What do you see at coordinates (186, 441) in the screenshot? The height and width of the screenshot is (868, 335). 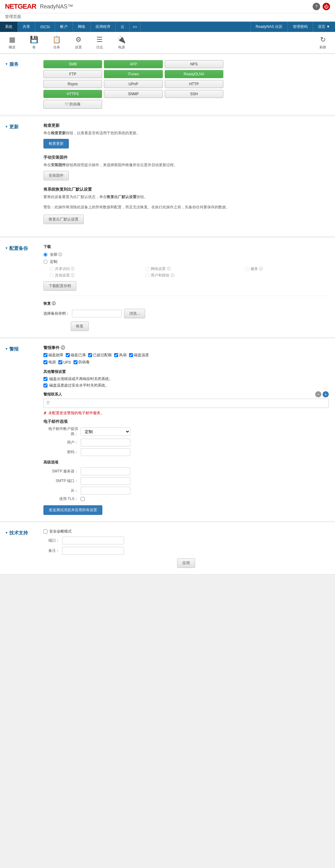 I see `email-form: 电子邮件帐户提供商： 定制 Gmail Yahoo 用户： 密码：` at bounding box center [186, 441].